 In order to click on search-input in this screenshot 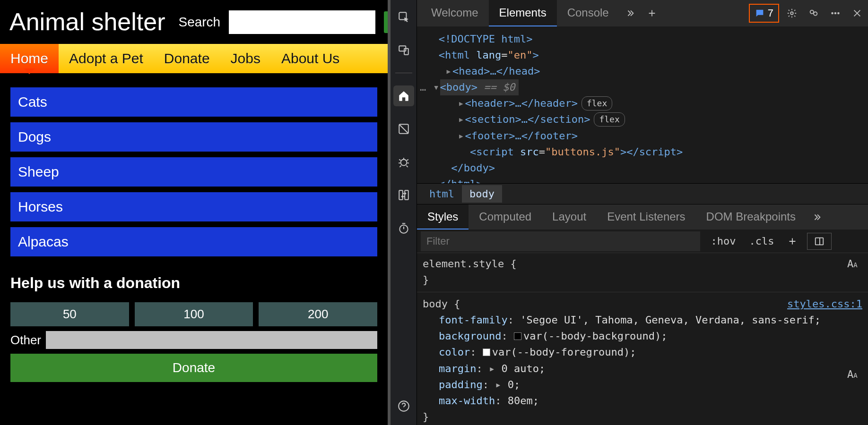, I will do `click(302, 22)`.